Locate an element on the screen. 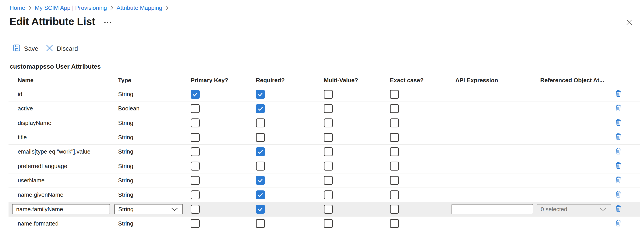 This screenshot has height=232, width=644. attribute-name: title is located at coordinates (68, 137).